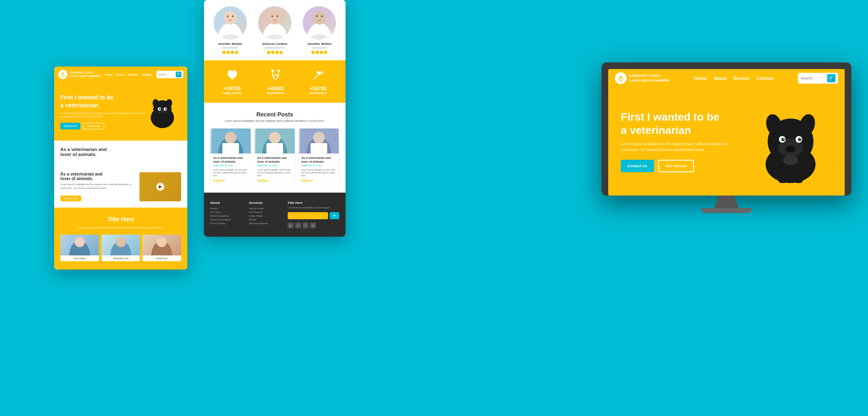 This screenshot has width=868, height=416. What do you see at coordinates (85, 75) in the screenshot?
I see `mobile-logo-text: COMPANY LOGO Lorem ipsum available` at bounding box center [85, 75].